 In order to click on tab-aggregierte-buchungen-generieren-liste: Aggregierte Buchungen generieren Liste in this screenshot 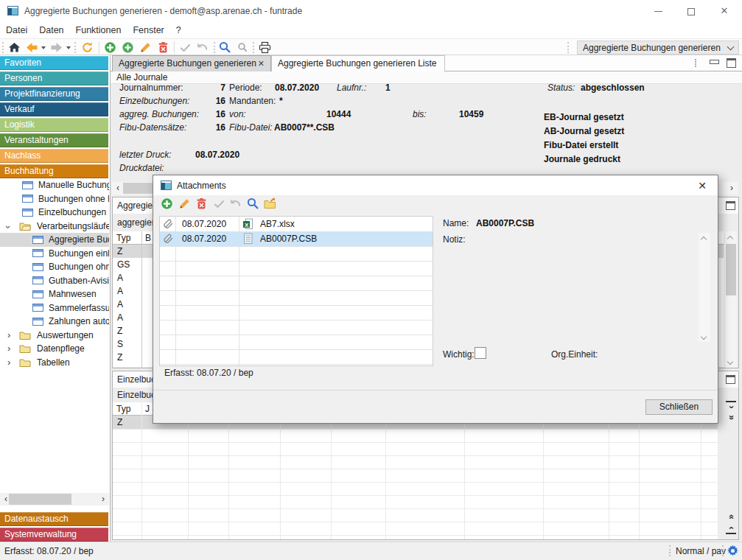, I will do `click(358, 63)`.